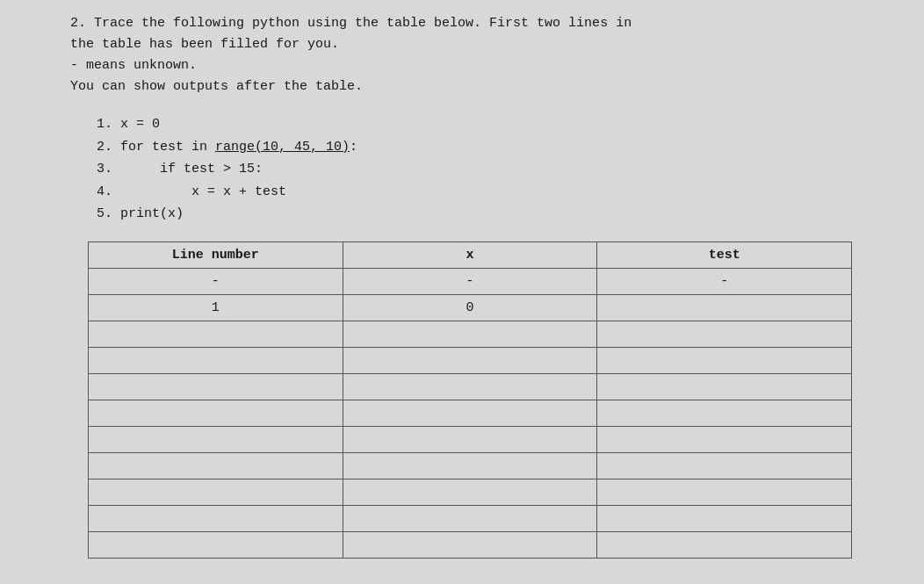 The height and width of the screenshot is (584, 924). I want to click on description-line2: the table has been filled for you., so click(488, 45).